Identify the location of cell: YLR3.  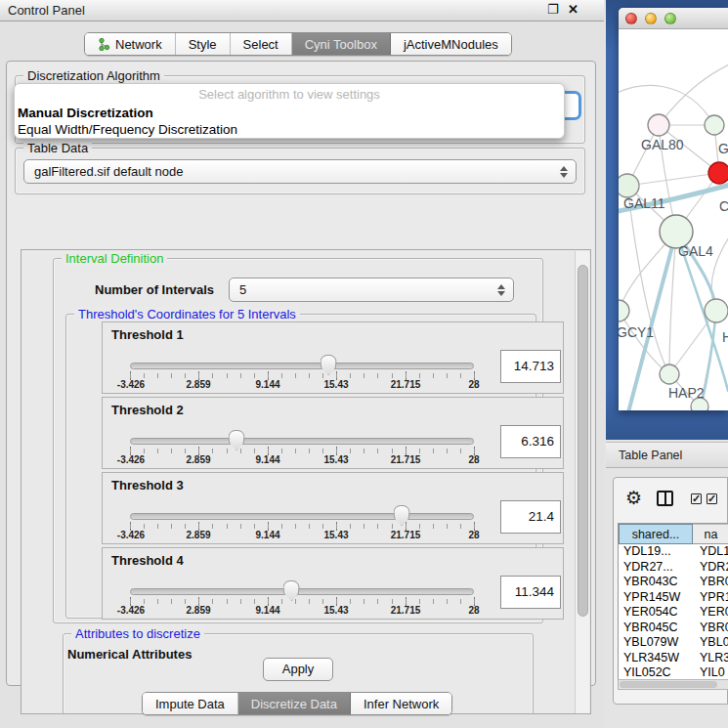
(710, 659).